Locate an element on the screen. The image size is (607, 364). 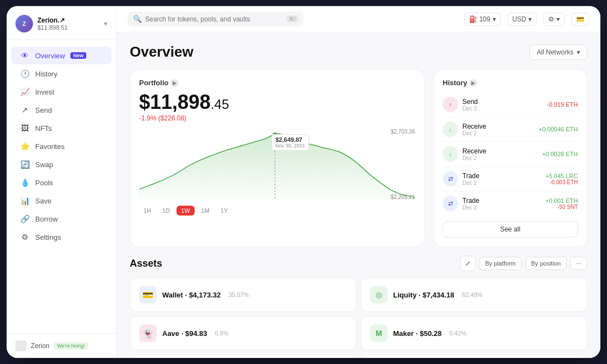
trade-amount-positive: +0.001 ETH is located at coordinates (562, 201).